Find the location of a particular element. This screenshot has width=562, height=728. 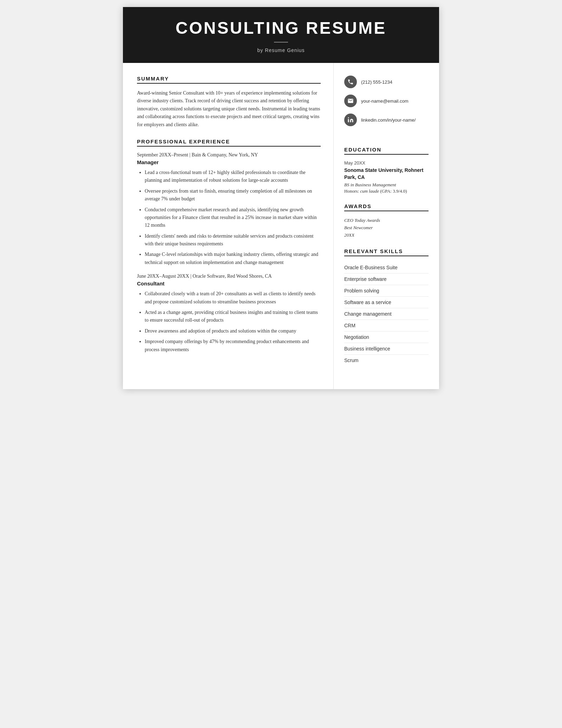

education-degree: BS in Business Management is located at coordinates (386, 185).